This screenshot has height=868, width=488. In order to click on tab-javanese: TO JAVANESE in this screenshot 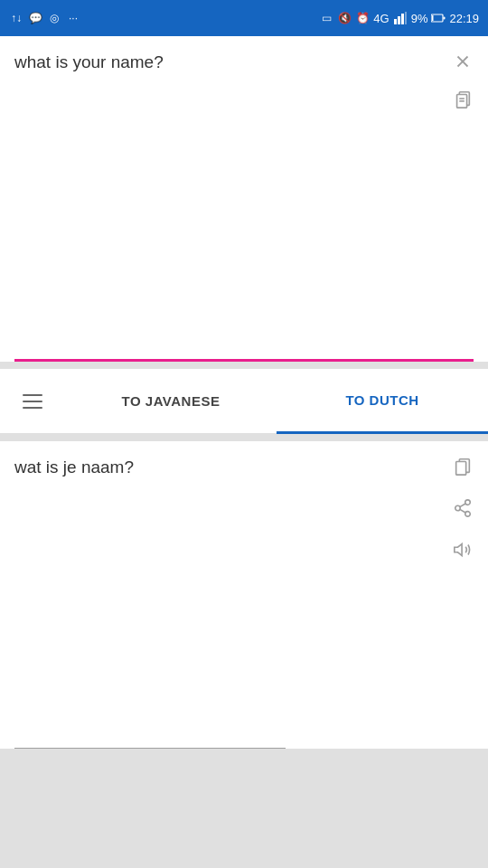, I will do `click(171, 401)`.